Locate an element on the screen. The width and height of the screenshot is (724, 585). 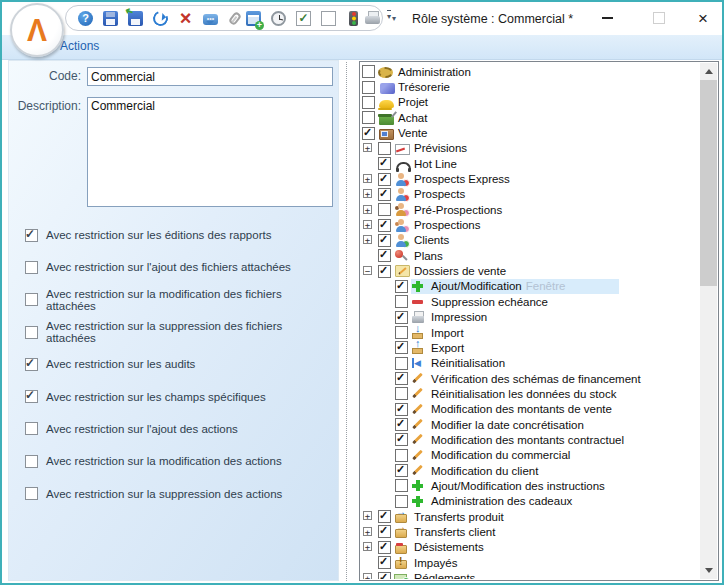
close-button: × is located at coordinates (703, 18).